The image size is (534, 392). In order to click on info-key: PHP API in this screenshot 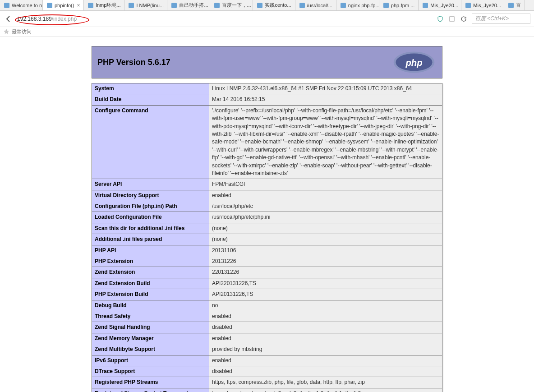, I will do `click(151, 250)`.